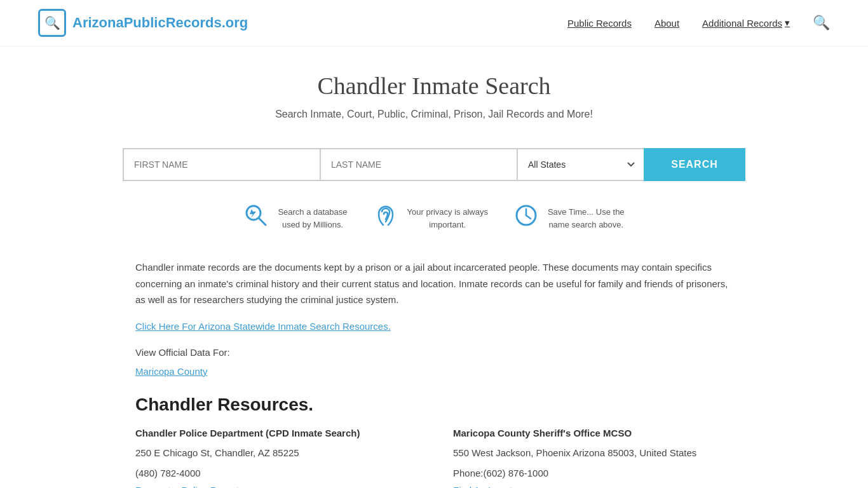 This screenshot has height=488, width=868. I want to click on county-link: Maricopa County, so click(172, 371).